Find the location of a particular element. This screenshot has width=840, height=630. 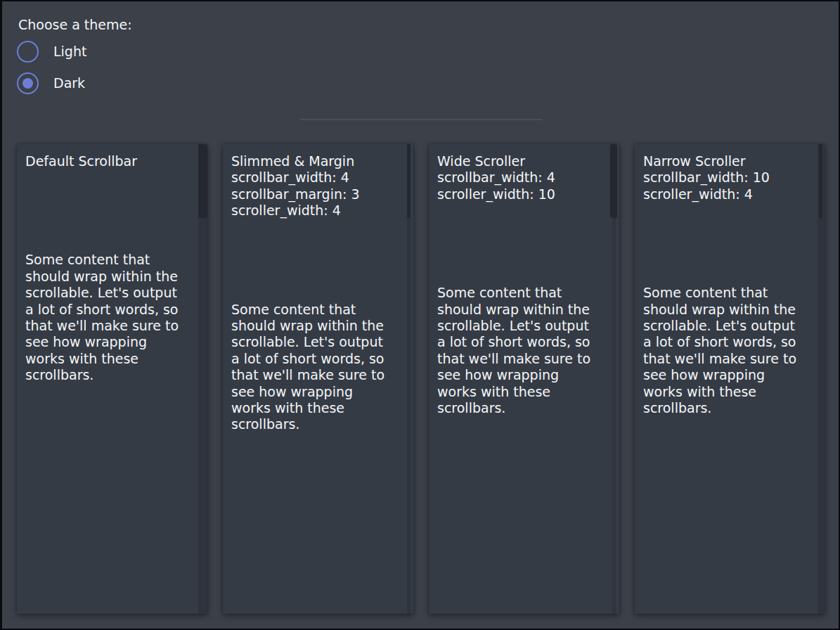

radio-light-circle-icon is located at coordinates (28, 52).